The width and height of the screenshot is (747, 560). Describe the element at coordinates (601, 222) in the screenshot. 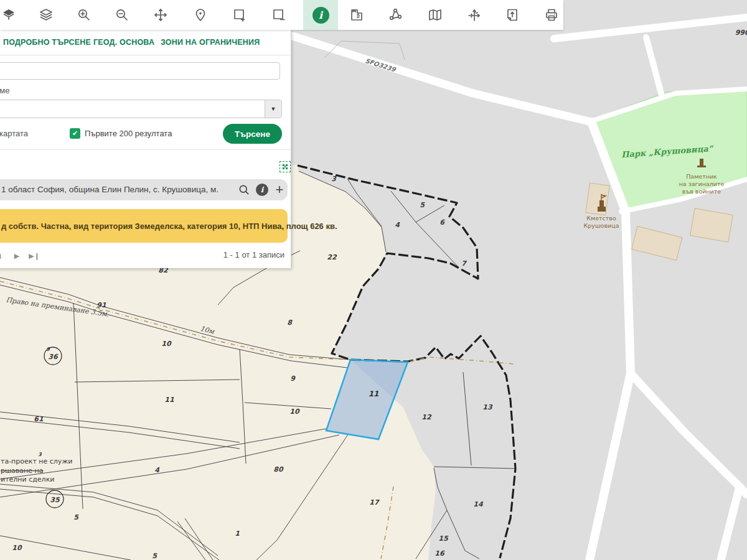

I see `town-hall-label: Кметство Крушовица` at that location.